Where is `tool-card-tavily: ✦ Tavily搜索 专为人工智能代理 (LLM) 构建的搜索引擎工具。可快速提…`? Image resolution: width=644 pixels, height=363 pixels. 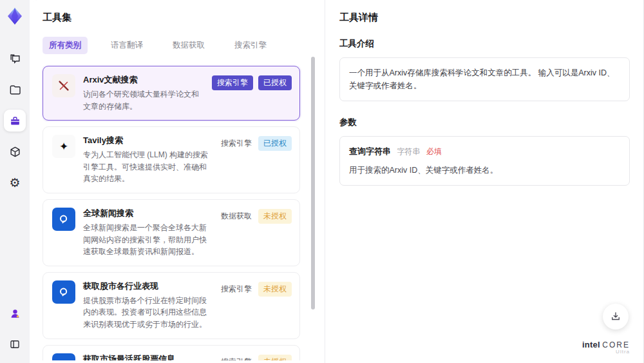
tool-card-tavily: ✦ Tavily搜索 专为人工智能代理 (LLM) 构建的搜索引擎工具。可快速提… is located at coordinates (171, 160).